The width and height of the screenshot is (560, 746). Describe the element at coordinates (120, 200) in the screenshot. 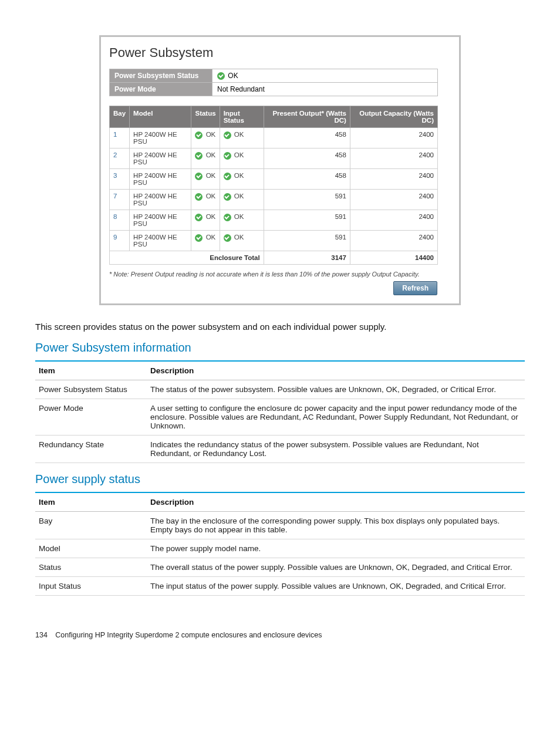

I see `bay-cell: 7` at that location.